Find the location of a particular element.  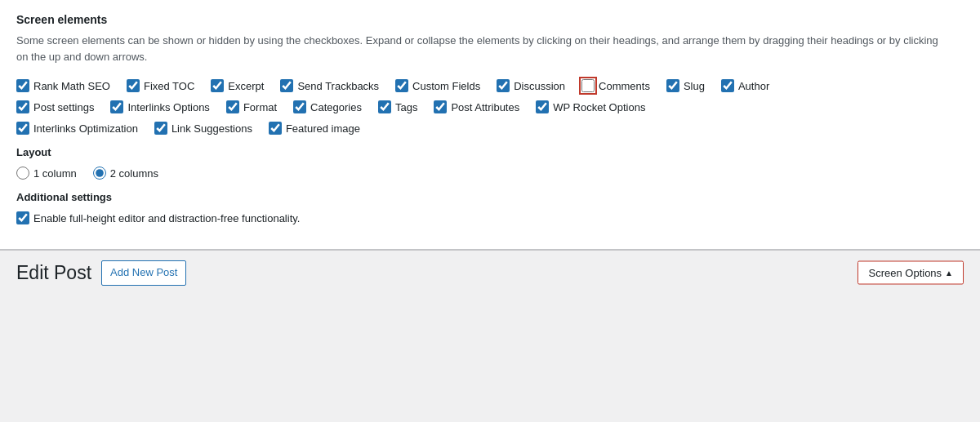

cb-tags-checkbox is located at coordinates (385, 107).